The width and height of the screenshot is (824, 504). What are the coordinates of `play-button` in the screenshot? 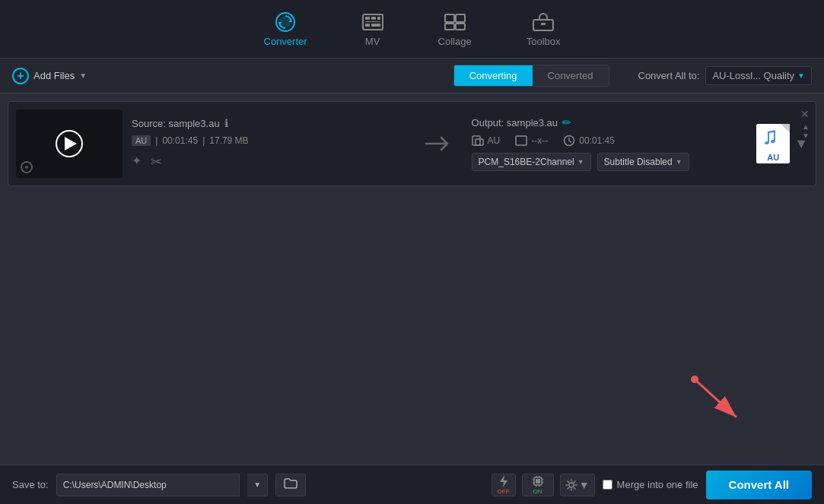 It's located at (69, 144).